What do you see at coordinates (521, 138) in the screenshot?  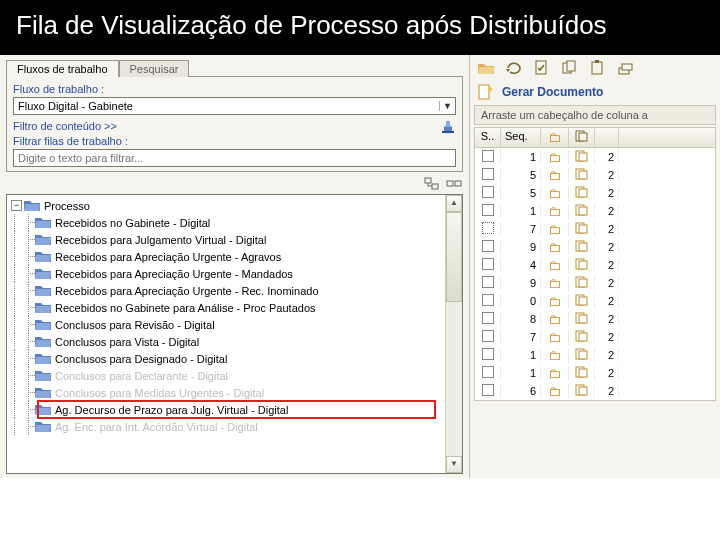 I see `col-seq-header: Seq.` at bounding box center [521, 138].